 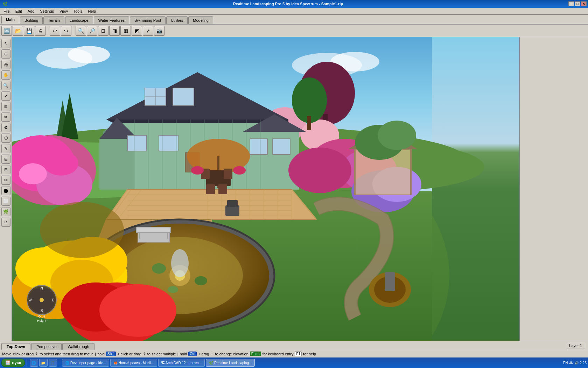 What do you see at coordinates (148, 20) in the screenshot?
I see `tab-swimming-pool: Swimming Pool` at bounding box center [148, 20].